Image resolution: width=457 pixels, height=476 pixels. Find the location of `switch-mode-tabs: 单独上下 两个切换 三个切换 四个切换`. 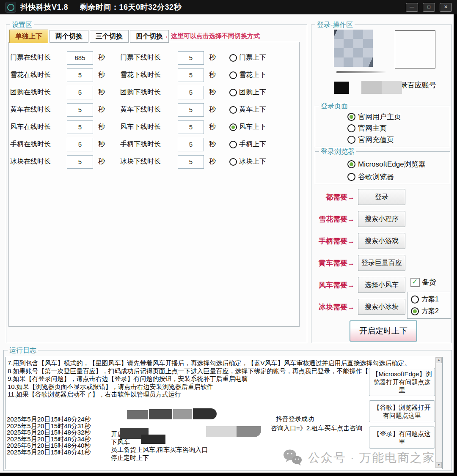

switch-mode-tabs: 单独上下 两个切换 三个切换 四个切换 is located at coordinates (90, 36).